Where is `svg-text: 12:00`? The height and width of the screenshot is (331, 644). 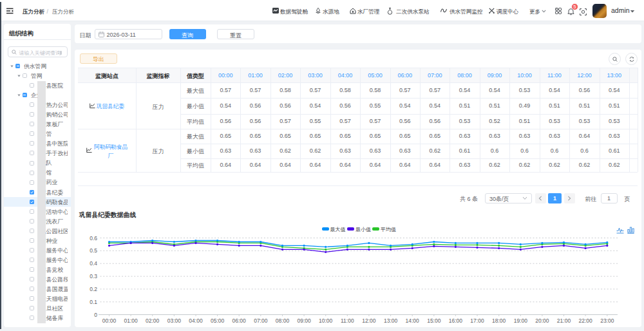
svg-text: 12:00 is located at coordinates (369, 321).